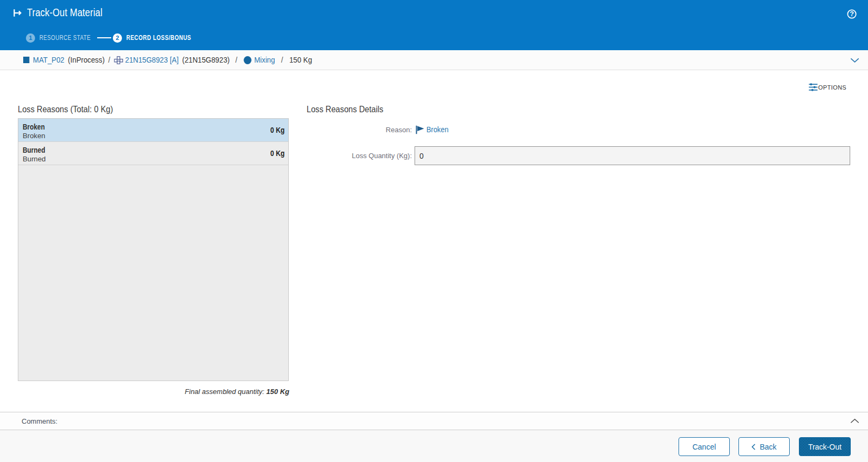  Describe the element at coordinates (579, 155) in the screenshot. I see `loss-quantity-field-row: Loss Quantity (Kg):` at that location.